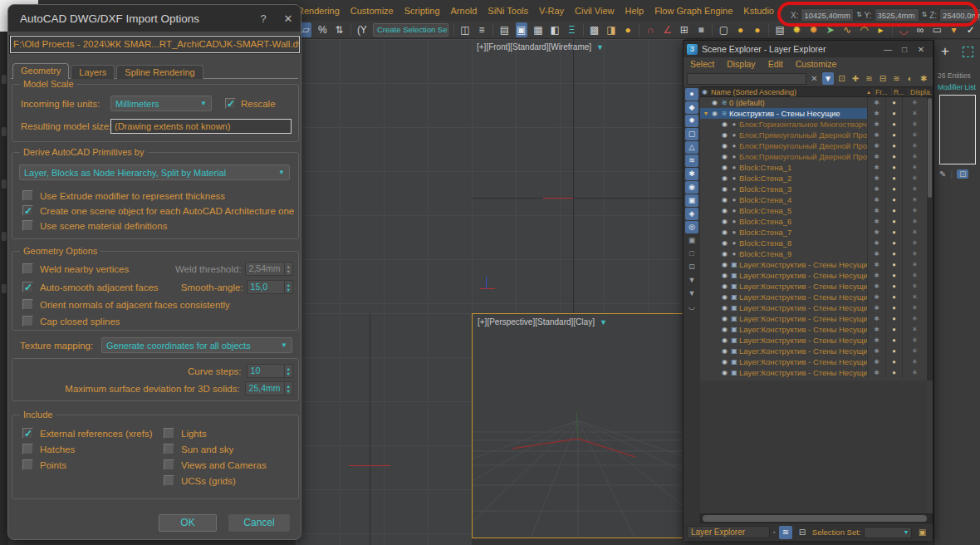 The height and width of the screenshot is (545, 980). I want to click on material-ball-icon: ◐, so click(910, 78).